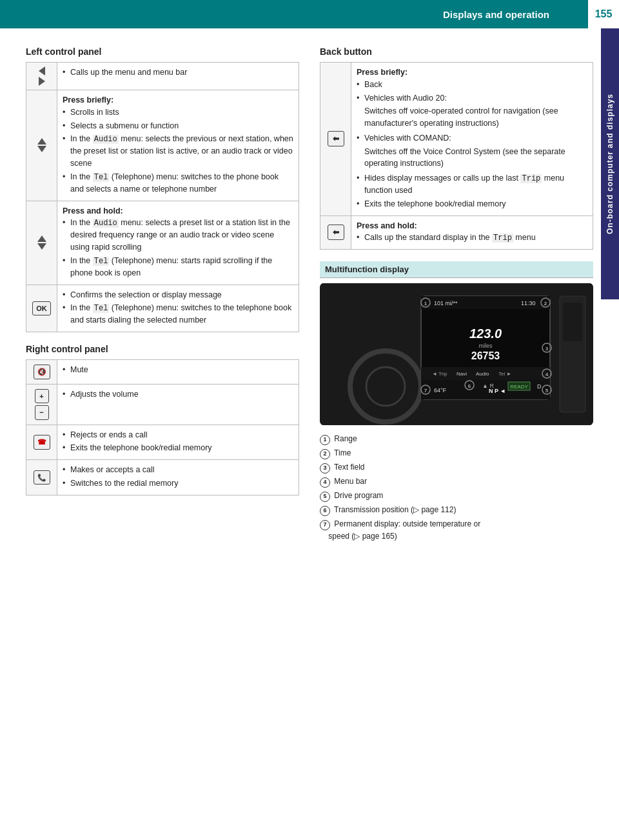 The width and height of the screenshot is (619, 840). Describe the element at coordinates (42, 396) in the screenshot. I see `volume-plus-icon: +` at that location.